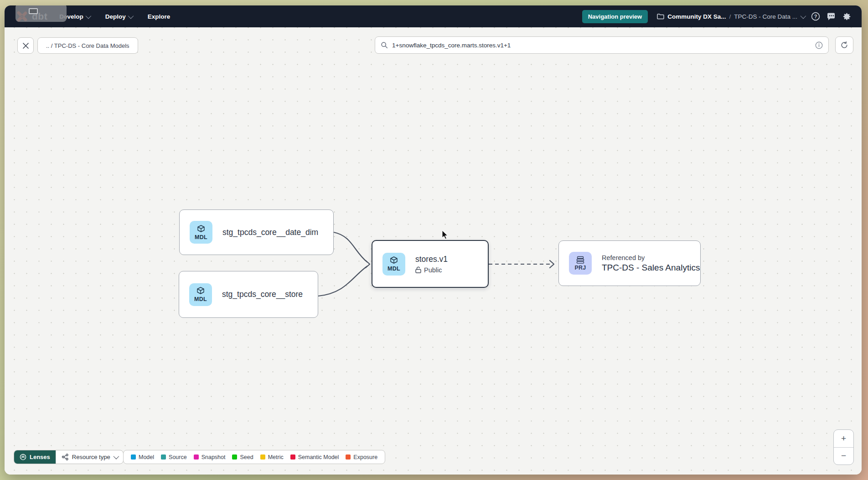 Image resolution: width=868 pixels, height=480 pixels. What do you see at coordinates (26, 46) in the screenshot?
I see `close-lineage-button` at bounding box center [26, 46].